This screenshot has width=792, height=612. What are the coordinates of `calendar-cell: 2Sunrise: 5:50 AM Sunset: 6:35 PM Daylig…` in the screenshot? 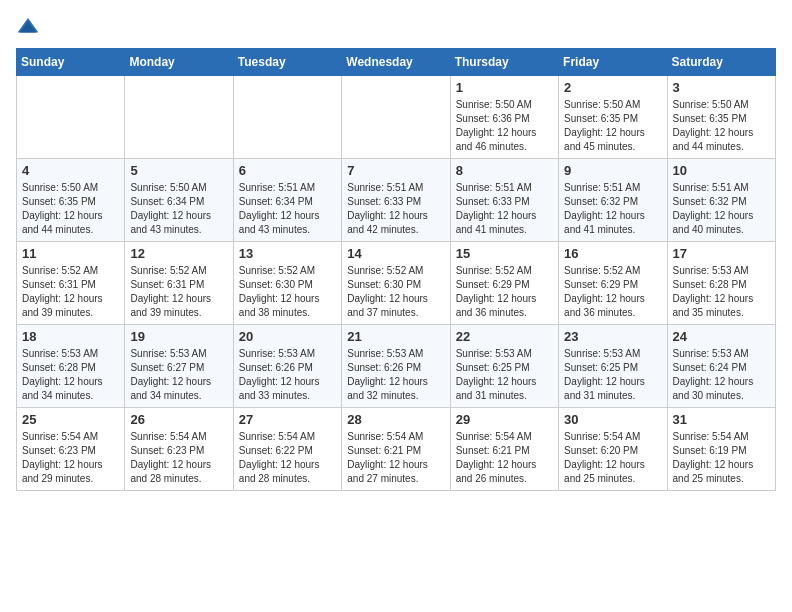 It's located at (613, 118).